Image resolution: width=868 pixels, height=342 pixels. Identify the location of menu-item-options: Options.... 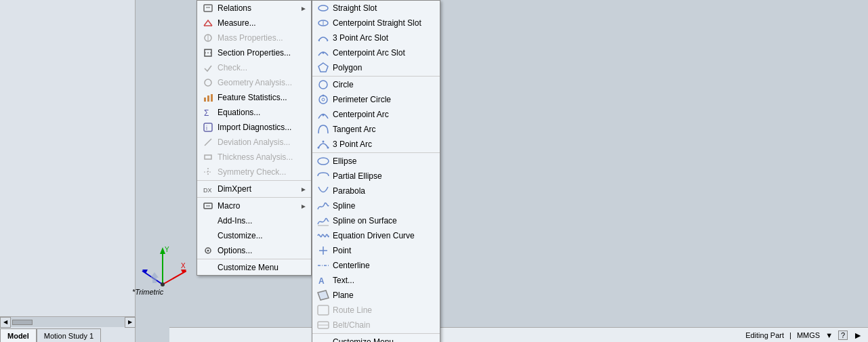
(254, 251).